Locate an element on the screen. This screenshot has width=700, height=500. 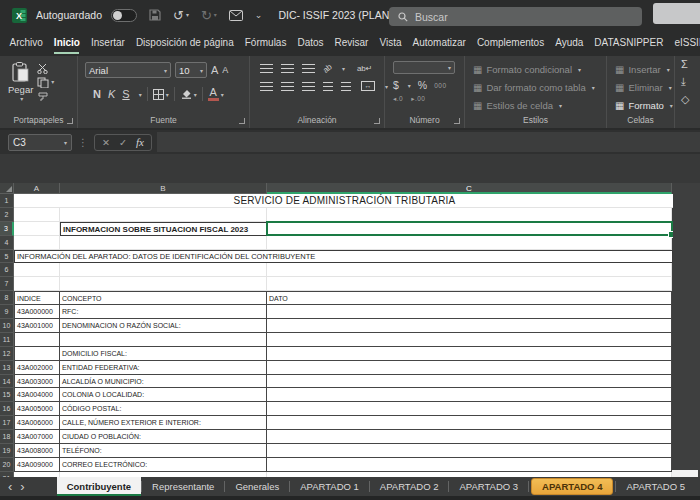
cell-C20 is located at coordinates (470, 465).